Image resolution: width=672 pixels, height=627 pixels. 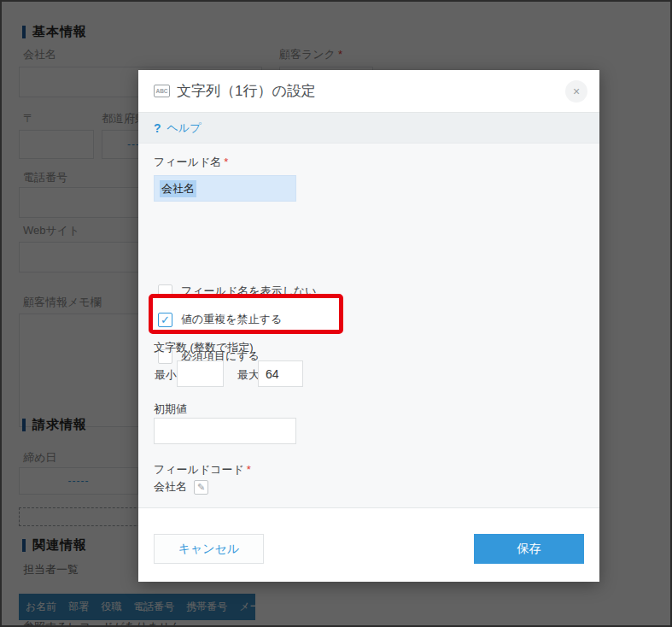 What do you see at coordinates (369, 128) in the screenshot?
I see `help-bar: ? ヘルプ` at bounding box center [369, 128].